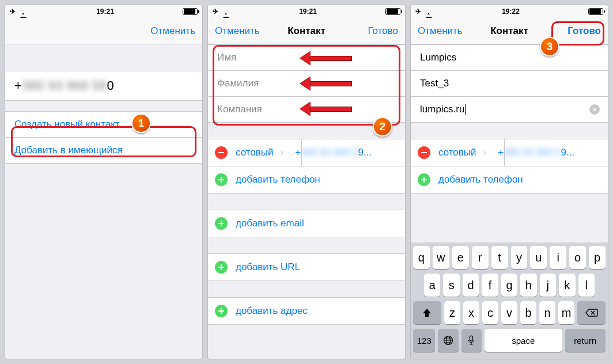  What do you see at coordinates (520, 257) in the screenshot?
I see `key-y: y` at bounding box center [520, 257].